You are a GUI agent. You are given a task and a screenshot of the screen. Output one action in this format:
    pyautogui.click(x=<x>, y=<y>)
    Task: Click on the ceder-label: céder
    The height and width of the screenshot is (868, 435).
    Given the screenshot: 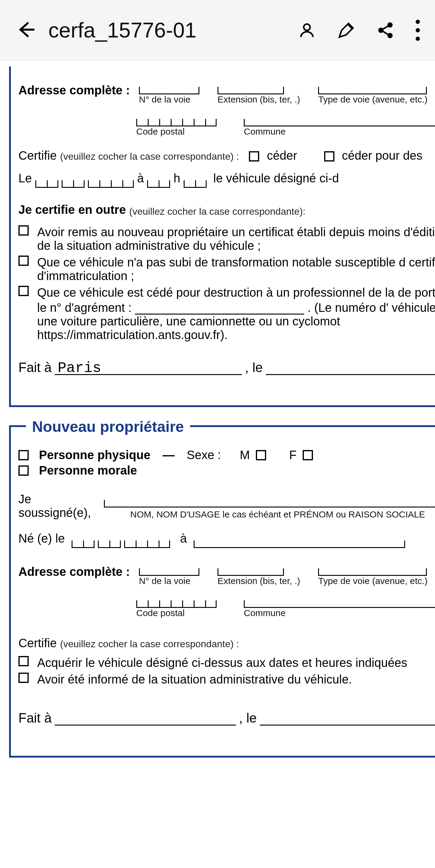 What is the action you would take?
    pyautogui.click(x=282, y=156)
    